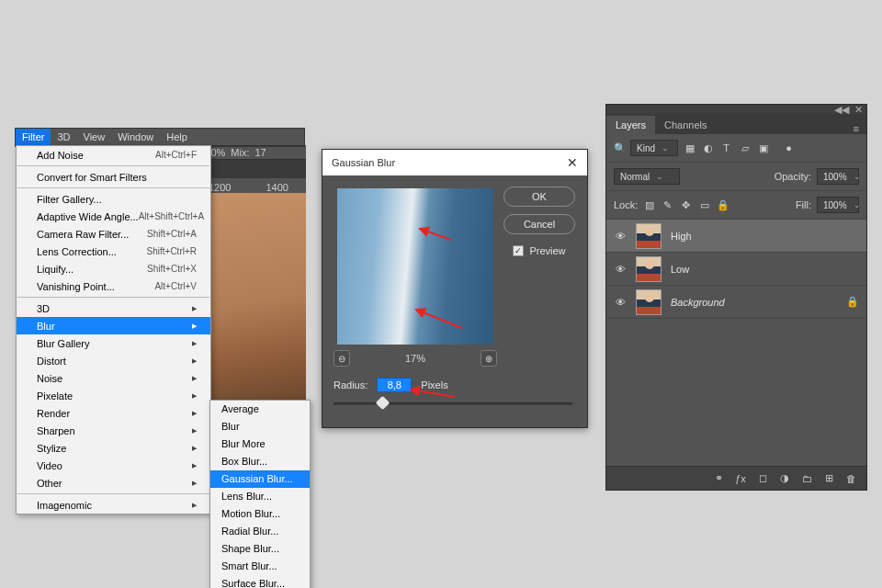  What do you see at coordinates (539, 197) in the screenshot?
I see `ok-button: OK` at bounding box center [539, 197].